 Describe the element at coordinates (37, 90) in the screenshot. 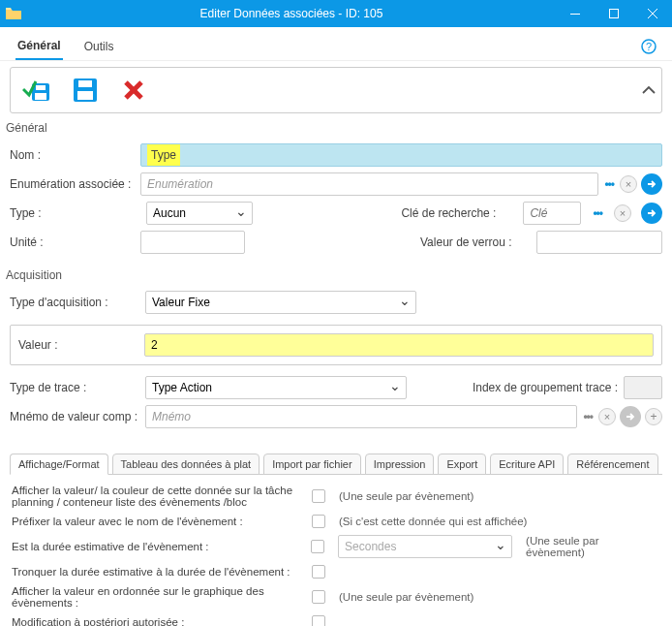

I see `validate-save-button` at that location.